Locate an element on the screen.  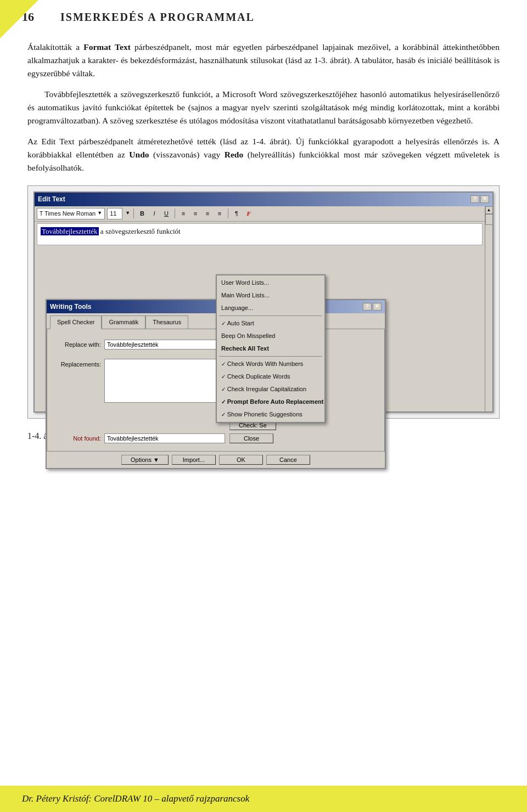
tab-thesaurus: Thesaurus is located at coordinates (167, 322).